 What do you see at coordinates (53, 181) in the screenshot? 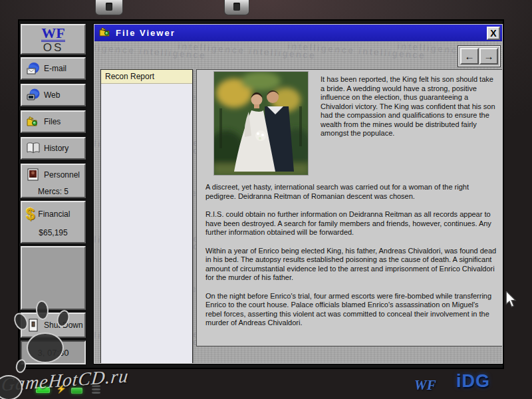
I see `sidebar-item-personnel: Personnel Mercs: 5` at bounding box center [53, 181].